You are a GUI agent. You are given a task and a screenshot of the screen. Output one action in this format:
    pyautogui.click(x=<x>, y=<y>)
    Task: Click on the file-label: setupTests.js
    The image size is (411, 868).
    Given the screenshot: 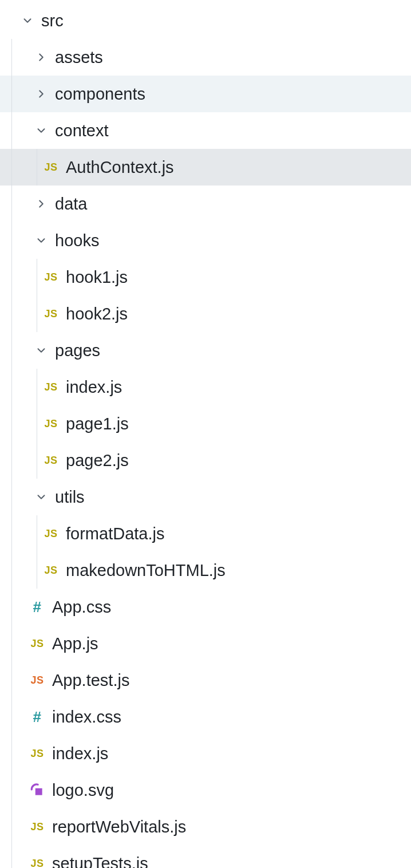 What is the action you would take?
    pyautogui.click(x=98, y=861)
    